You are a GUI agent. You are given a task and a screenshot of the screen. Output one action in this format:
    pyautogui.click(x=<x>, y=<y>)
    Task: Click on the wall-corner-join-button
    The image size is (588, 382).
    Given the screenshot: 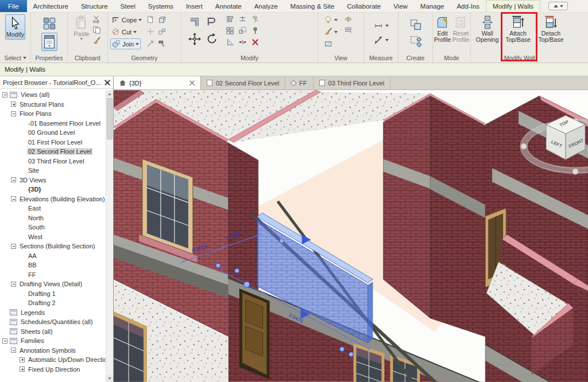 What is the action you would take?
    pyautogui.click(x=195, y=22)
    